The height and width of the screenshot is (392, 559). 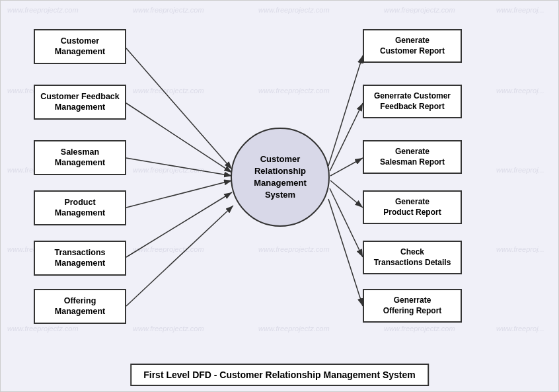 What do you see at coordinates (168, 91) in the screenshot?
I see `watermark-7: www.freeprojectz.com` at bounding box center [168, 91].